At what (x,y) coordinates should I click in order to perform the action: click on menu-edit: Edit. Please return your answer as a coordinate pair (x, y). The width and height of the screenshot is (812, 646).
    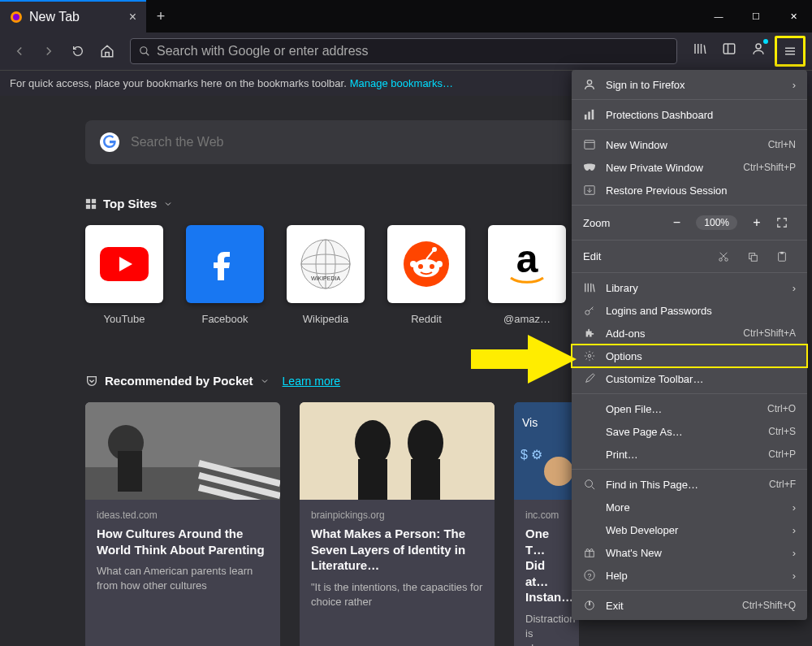
    Looking at the image, I should click on (689, 257).